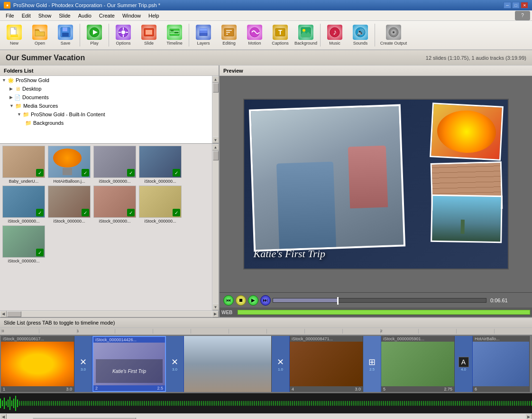 This screenshot has height=419, width=532. What do you see at coordinates (216, 140) in the screenshot?
I see `scroll-down-arrow: ▼` at bounding box center [216, 140].